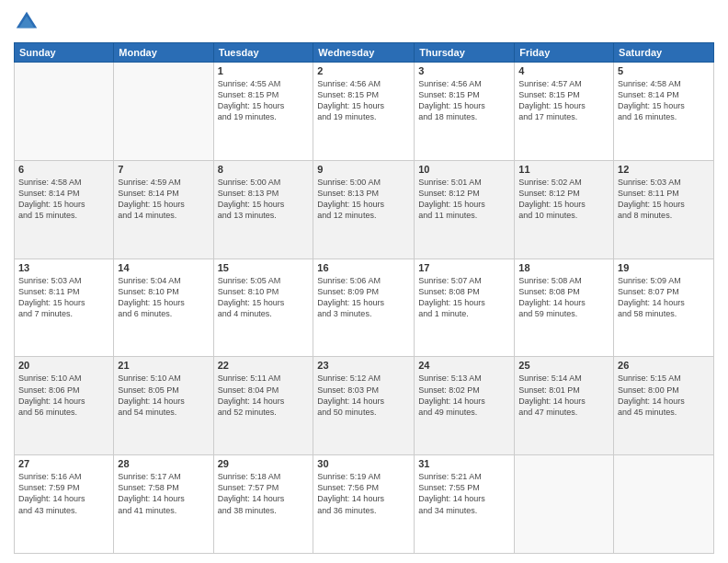  I want to click on calendar-cell: 24Sunrise: 5:13 AM Sunset: 8:02 PM Dayli…, so click(465, 407).